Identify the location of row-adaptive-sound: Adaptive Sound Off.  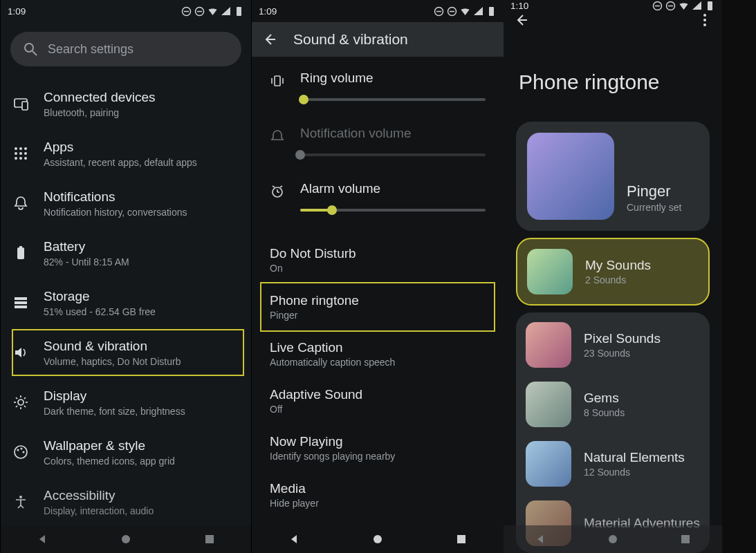
(378, 401).